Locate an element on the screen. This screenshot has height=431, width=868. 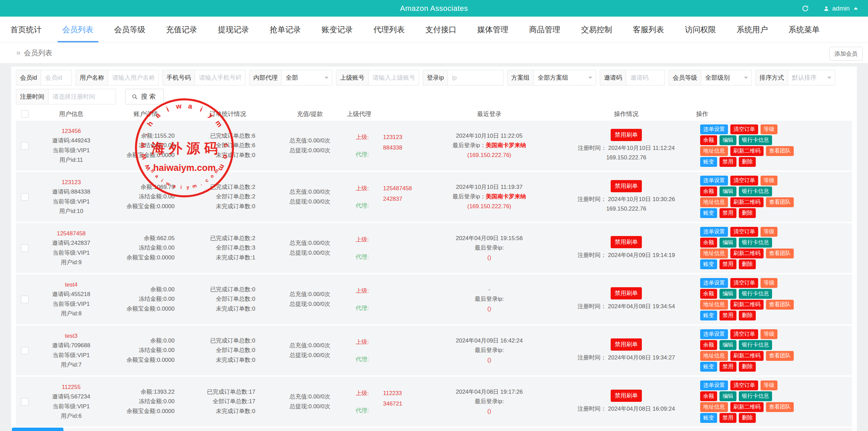
tab-商品管理: 商品管理 is located at coordinates (545, 30).